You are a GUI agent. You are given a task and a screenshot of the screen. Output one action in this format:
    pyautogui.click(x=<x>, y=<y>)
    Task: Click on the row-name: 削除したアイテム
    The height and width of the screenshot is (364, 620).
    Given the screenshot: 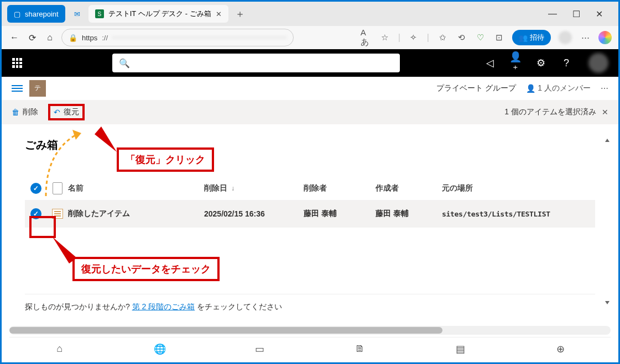 What is the action you would take?
    pyautogui.click(x=136, y=214)
    